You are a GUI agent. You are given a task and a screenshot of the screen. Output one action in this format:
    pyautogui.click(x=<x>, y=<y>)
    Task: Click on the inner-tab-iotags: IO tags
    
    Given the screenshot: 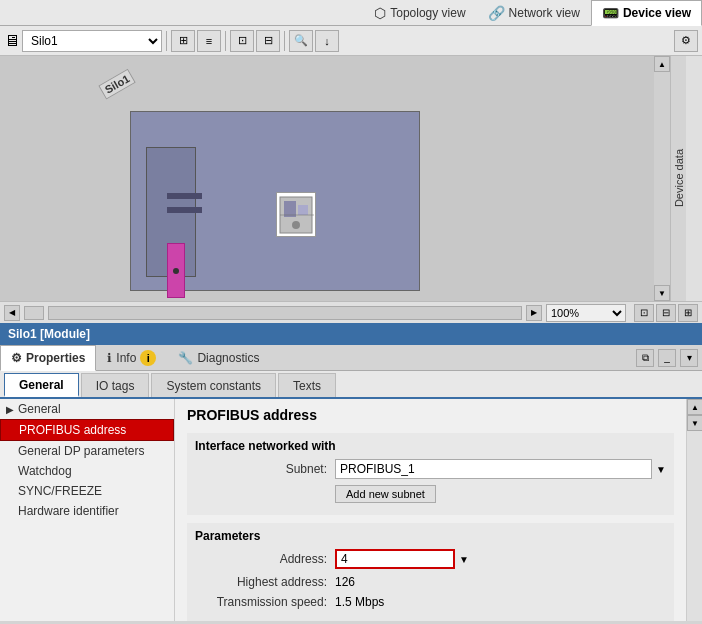 What is the action you would take?
    pyautogui.click(x=116, y=385)
    